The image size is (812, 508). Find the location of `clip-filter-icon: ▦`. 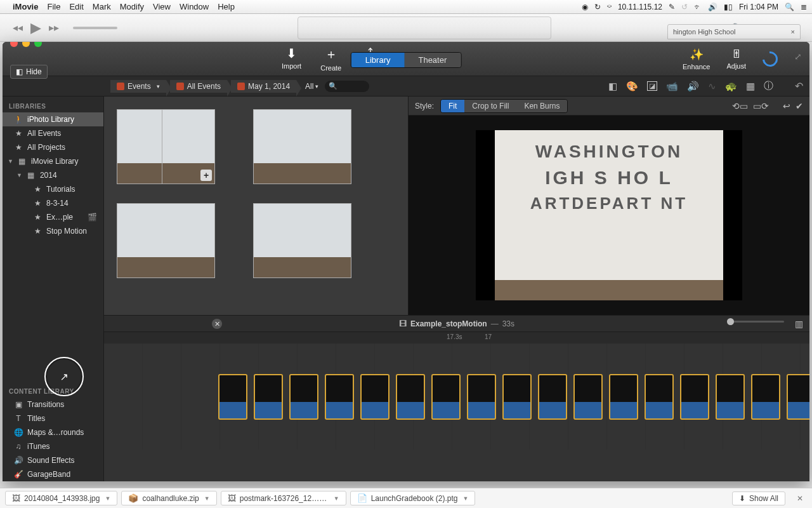

clip-filter-icon: ▦ is located at coordinates (750, 86).